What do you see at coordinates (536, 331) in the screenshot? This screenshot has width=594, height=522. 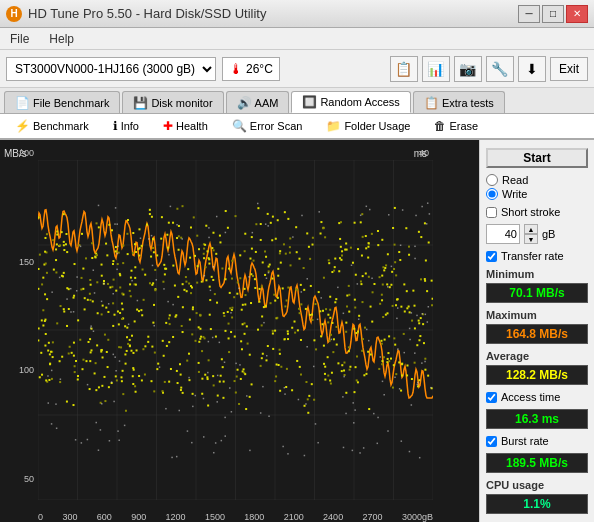 I see `right-panel: Start Read Write Short stroke ▲ ▼ gB` at bounding box center [536, 331].